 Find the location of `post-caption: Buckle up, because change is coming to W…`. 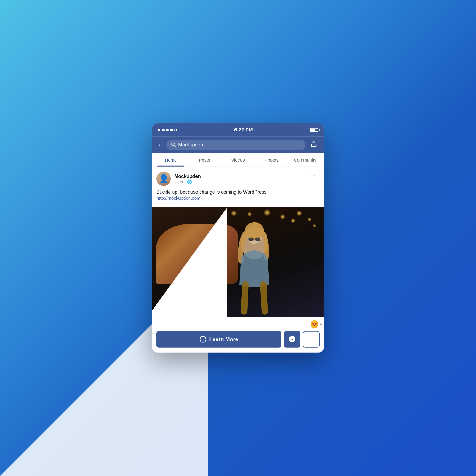

post-caption: Buckle up, because change is coming to W… is located at coordinates (238, 192).